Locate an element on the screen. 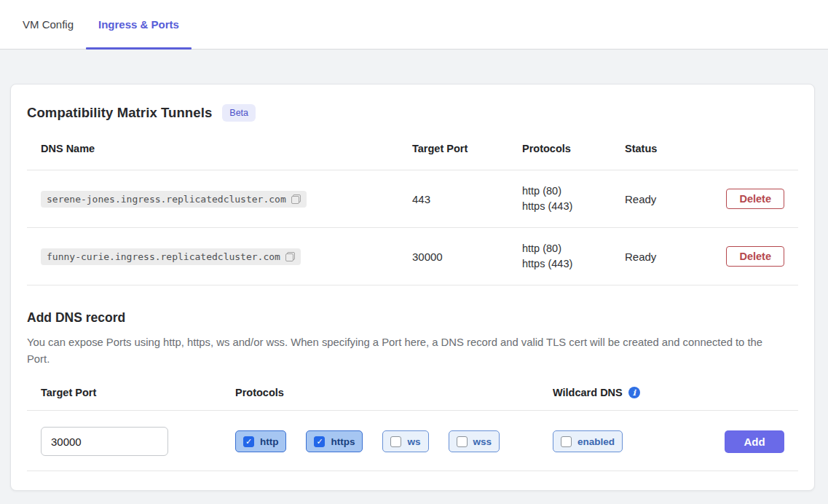 This screenshot has height=504, width=828. target-port-input is located at coordinates (105, 441).